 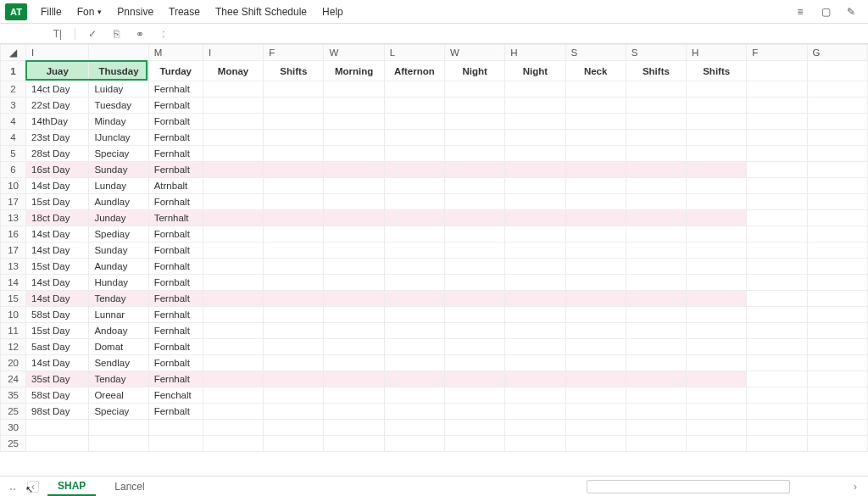 I want to click on cell: Lunnar, so click(x=119, y=315).